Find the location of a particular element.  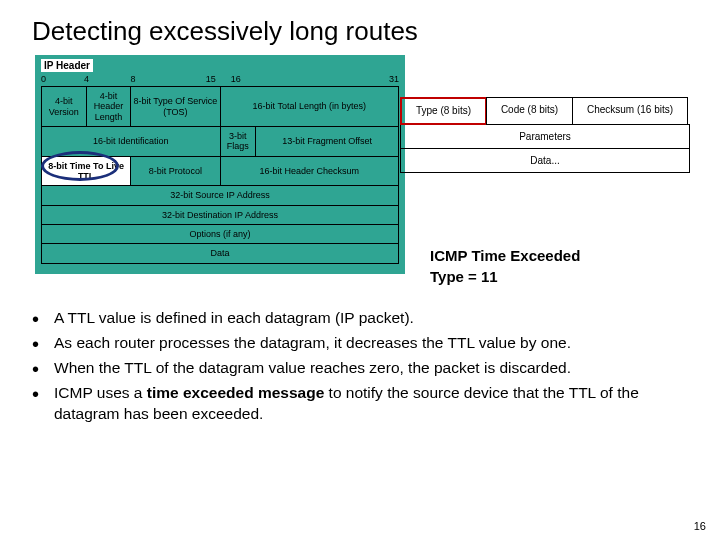

bullet-2: As each router processes the datagram, i… is located at coordinates (362, 344).